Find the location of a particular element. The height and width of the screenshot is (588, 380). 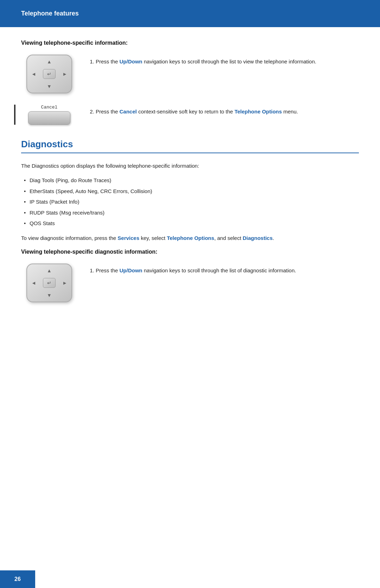

header-title: Telephone features is located at coordinates (50, 13).